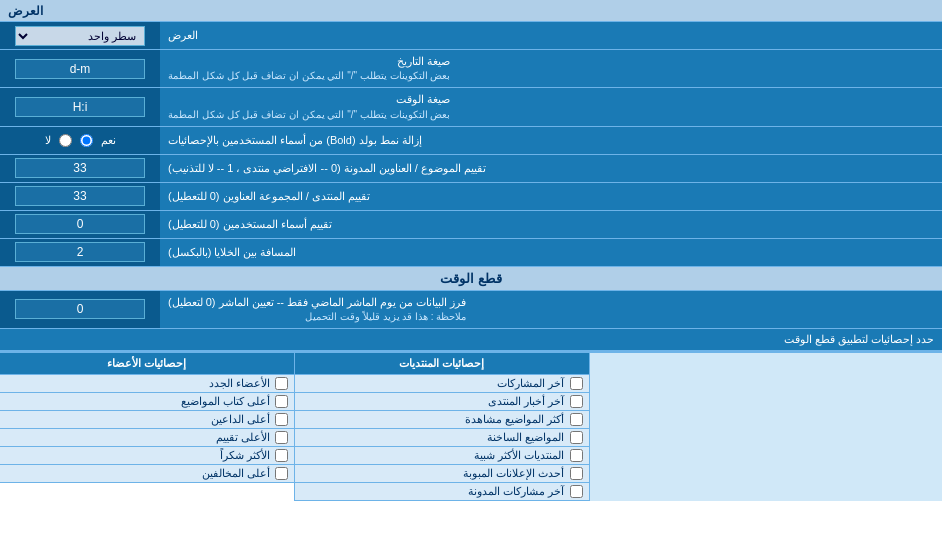  I want to click on time-format-input, so click(80, 107).